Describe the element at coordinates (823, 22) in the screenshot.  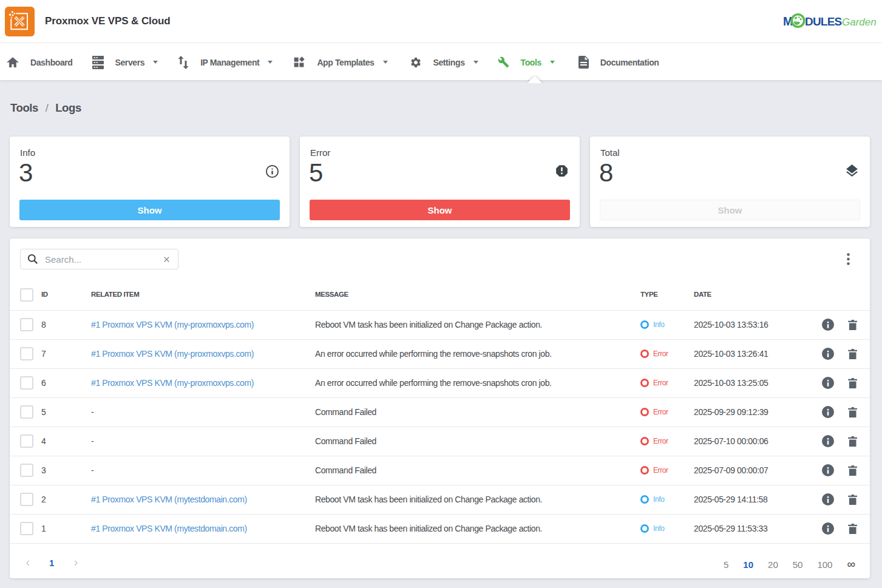
I see `svg-text: DULES` at that location.